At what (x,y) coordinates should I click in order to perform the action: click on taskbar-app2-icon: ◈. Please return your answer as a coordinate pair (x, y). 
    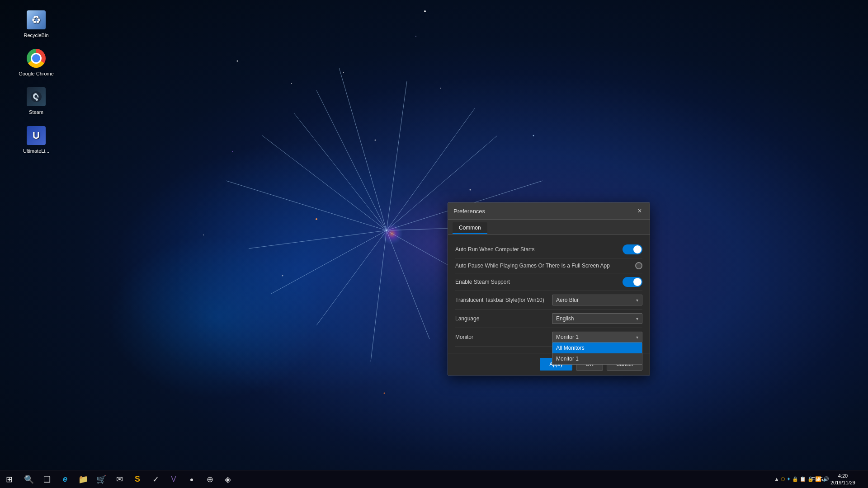
    Looking at the image, I should click on (228, 479).